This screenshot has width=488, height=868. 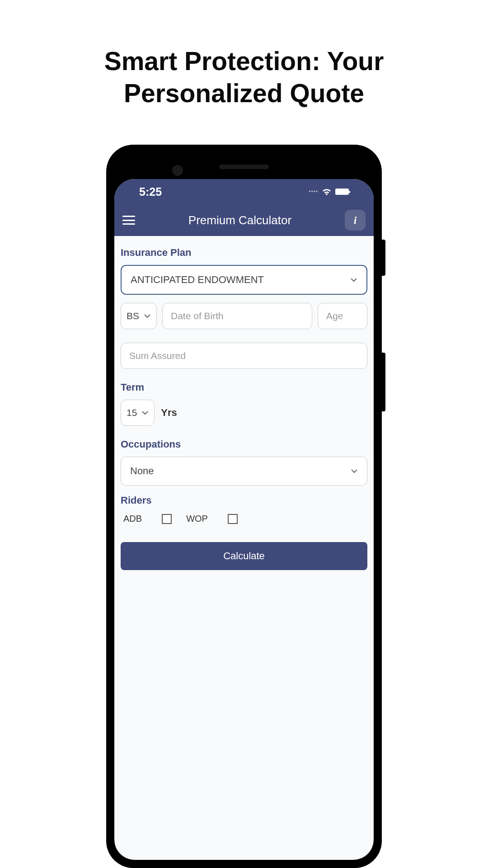 What do you see at coordinates (133, 316) in the screenshot?
I see `calendar-type-value: BS` at bounding box center [133, 316].